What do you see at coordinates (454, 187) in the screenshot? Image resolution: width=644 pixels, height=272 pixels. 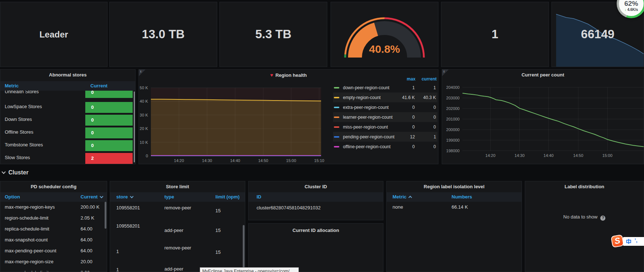 I see `panel-title-region-label-isolation: Region label isolation level` at bounding box center [454, 187].